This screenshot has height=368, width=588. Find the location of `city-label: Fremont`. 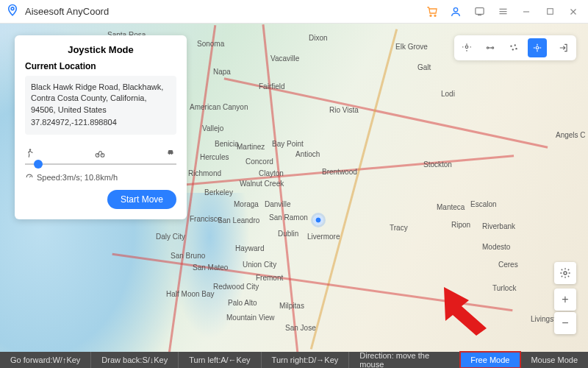

city-label: Fremont is located at coordinates (269, 278).